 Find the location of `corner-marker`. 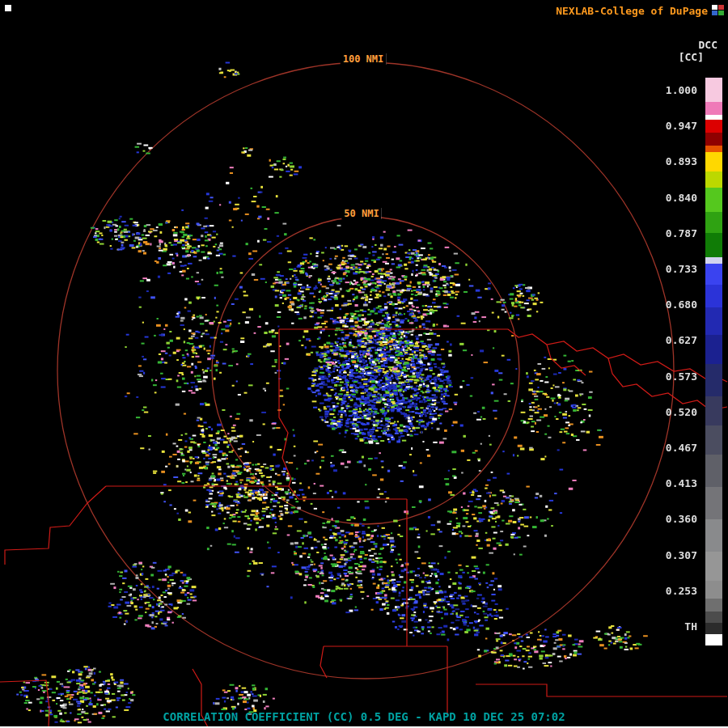

corner-marker is located at coordinates (8, 8).